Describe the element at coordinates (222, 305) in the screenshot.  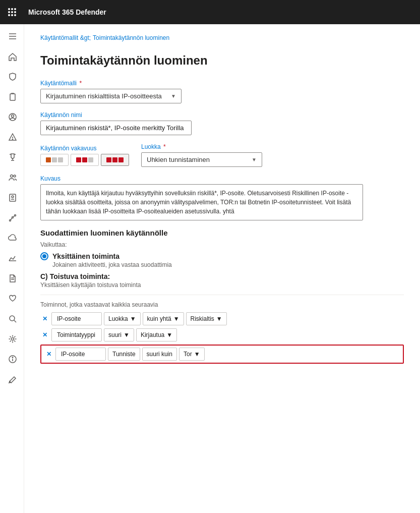
I see `actions-label: Toiminnot, jotka vastaavat kaikkia seura…` at that location.